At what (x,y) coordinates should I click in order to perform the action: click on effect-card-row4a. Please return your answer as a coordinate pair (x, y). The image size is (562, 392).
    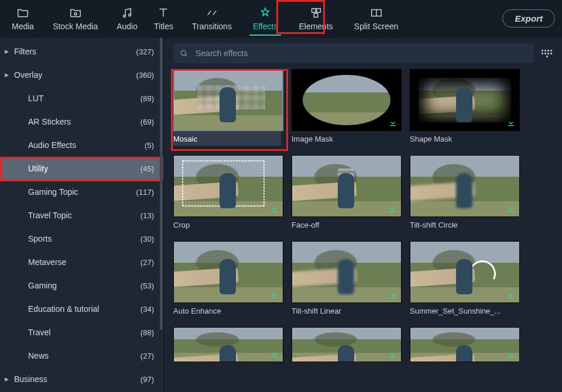
    Looking at the image, I should click on (228, 345).